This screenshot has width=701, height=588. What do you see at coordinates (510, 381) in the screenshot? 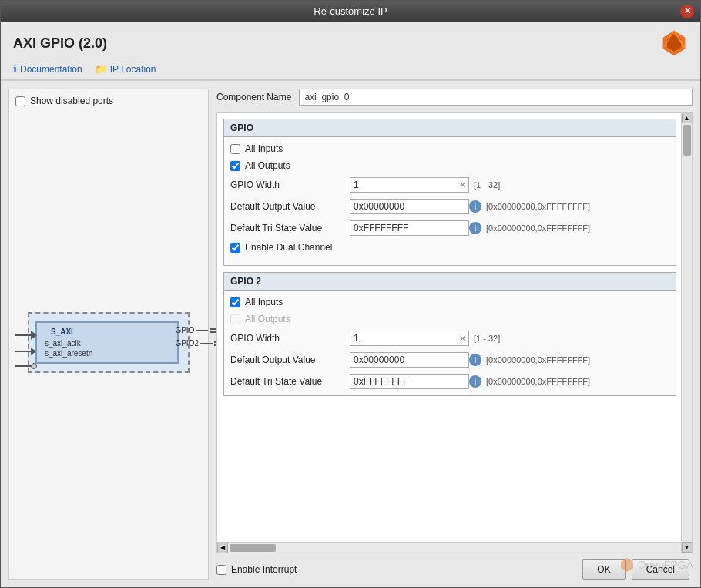
I see `gpio2-default-tri-input-wrap: i [0x00000000,0xFFFFFFFF]` at bounding box center [510, 381].